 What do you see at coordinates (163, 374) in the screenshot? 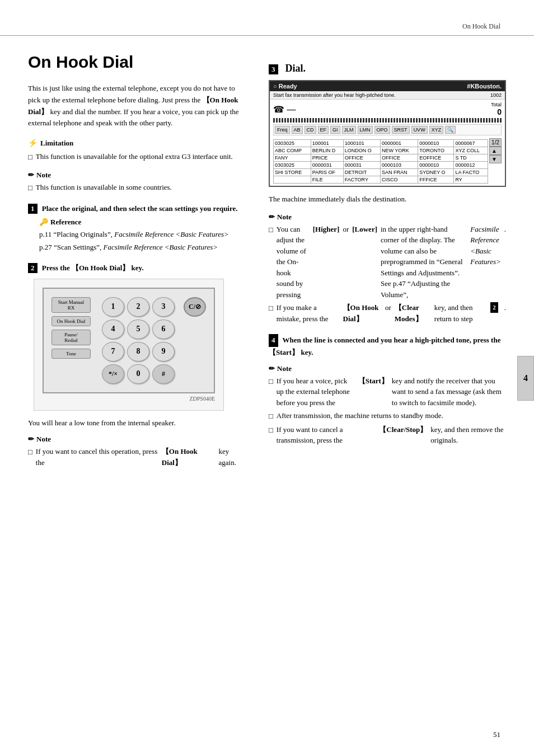
I see `key-hash: #` at bounding box center [163, 374].